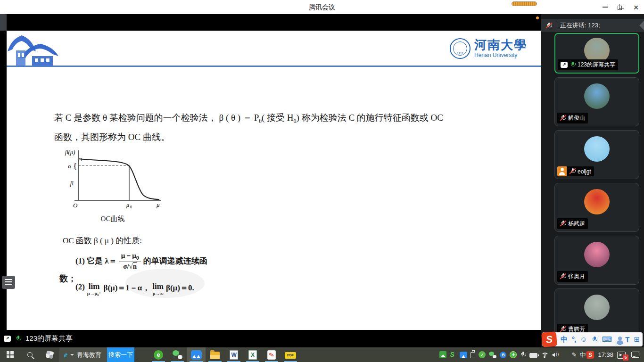  What do you see at coordinates (597, 207) in the screenshot?
I see `participant-tile: 杨武超` at bounding box center [597, 207].